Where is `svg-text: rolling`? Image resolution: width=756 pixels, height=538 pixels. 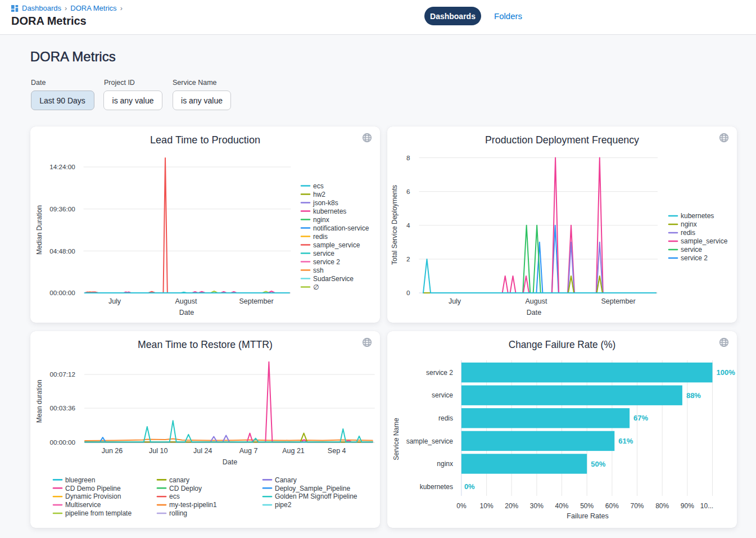
svg-text: rolling is located at coordinates (178, 513).